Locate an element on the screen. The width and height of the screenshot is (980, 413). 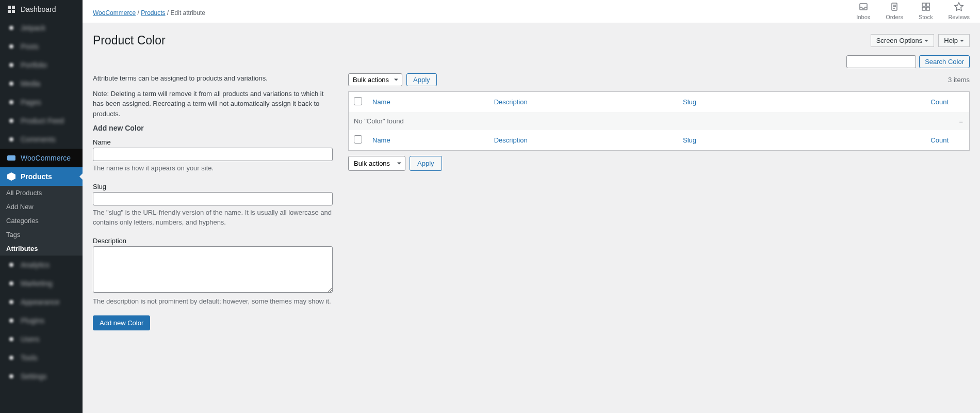
bulk-actions-select-bottom: Bulk actions is located at coordinates (377, 163).